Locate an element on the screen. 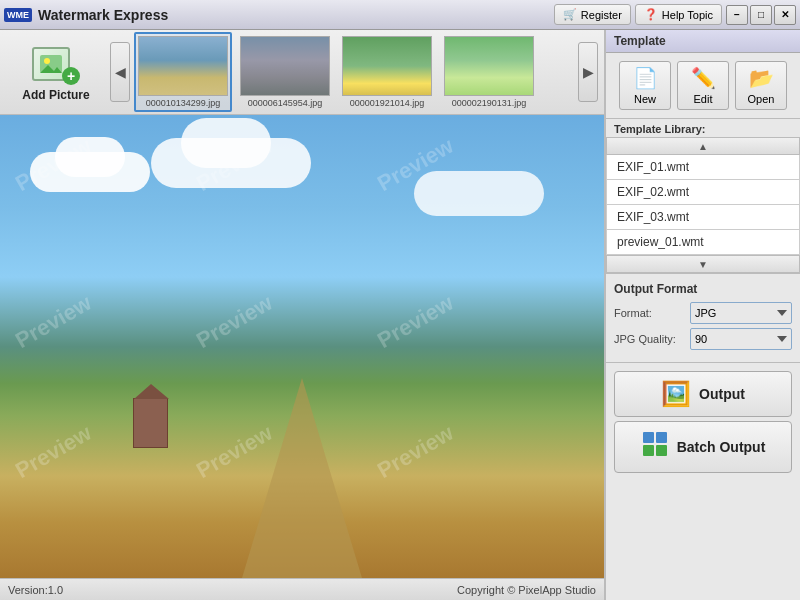  helptopic-icon: ❓ is located at coordinates (651, 14).